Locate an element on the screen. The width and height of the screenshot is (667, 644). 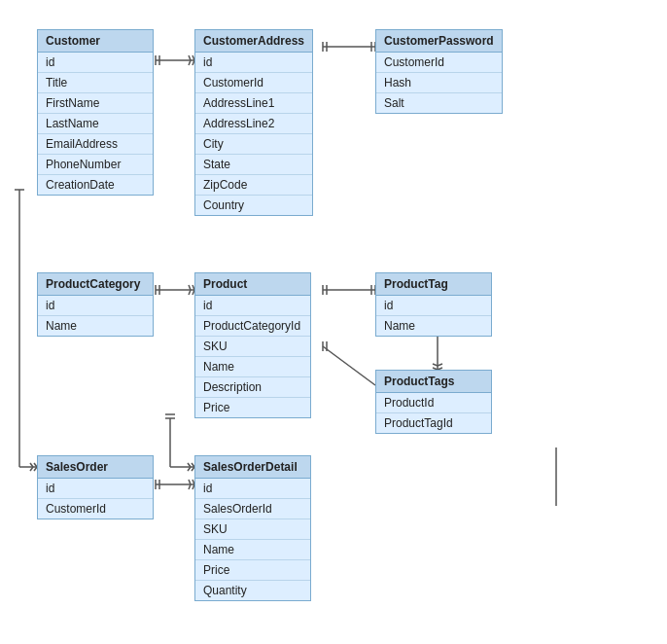
table-header-producttag: ProductTag is located at coordinates (434, 284).